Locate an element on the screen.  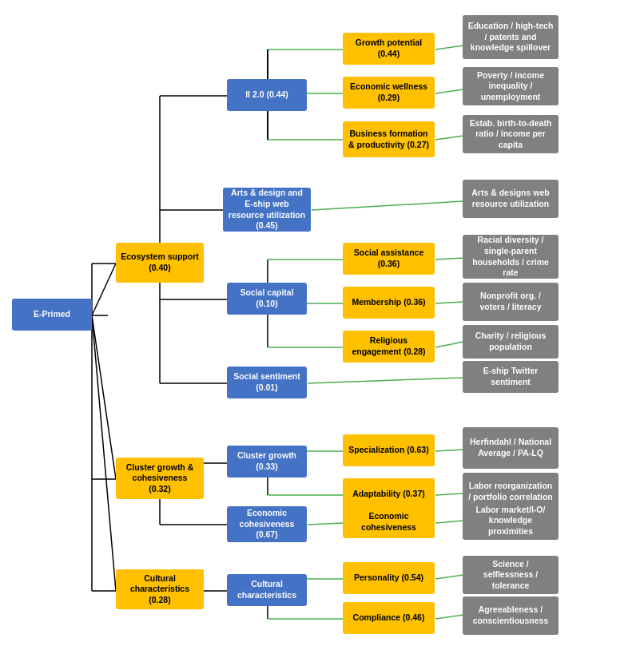
node-cluster-growth: Cluster growth (0.33) is located at coordinates (267, 462).